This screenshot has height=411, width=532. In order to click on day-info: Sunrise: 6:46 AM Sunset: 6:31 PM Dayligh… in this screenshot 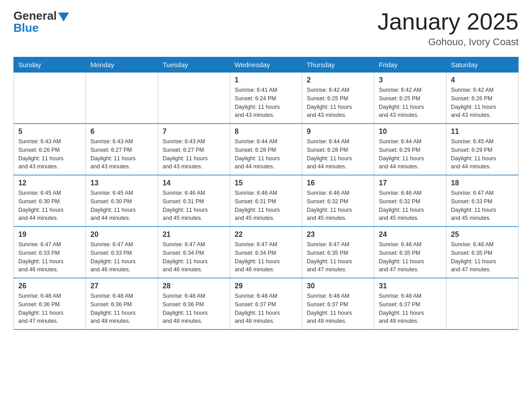, I will do `click(194, 206)`.